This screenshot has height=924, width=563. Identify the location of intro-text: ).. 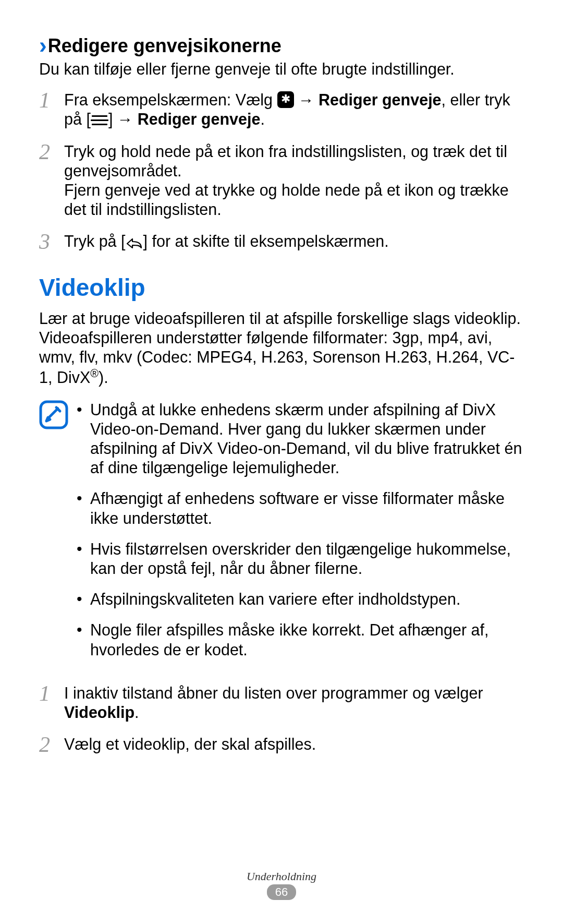
(103, 377).